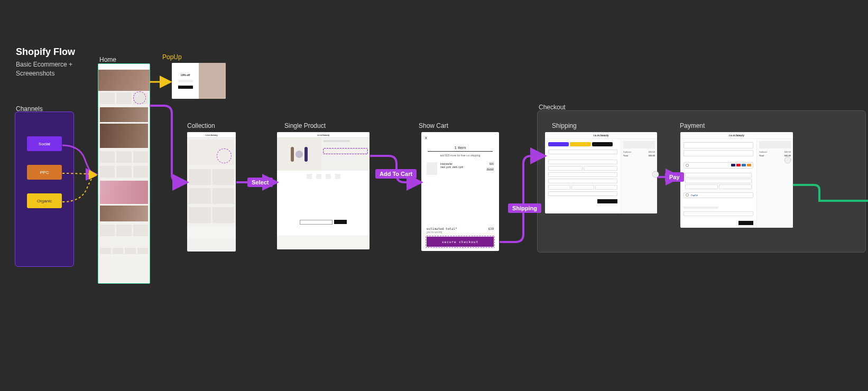 Image resolution: width=868 pixels, height=391 pixels. Describe the element at coordinates (44, 144) in the screenshot. I see `channel-social: Social` at that location.